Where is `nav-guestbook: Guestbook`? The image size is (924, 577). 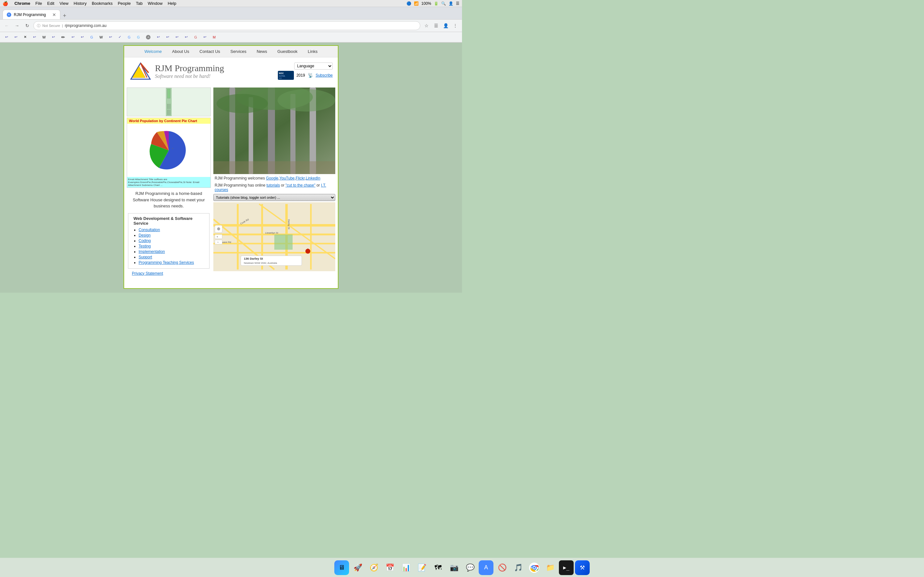
nav-guestbook: Guestbook is located at coordinates (287, 51).